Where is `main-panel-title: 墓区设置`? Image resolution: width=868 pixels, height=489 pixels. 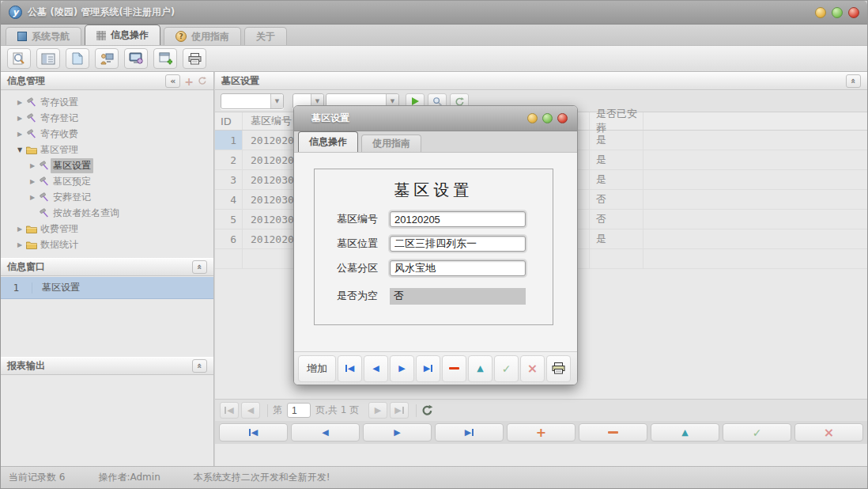 main-panel-title: 墓区设置 is located at coordinates (240, 81).